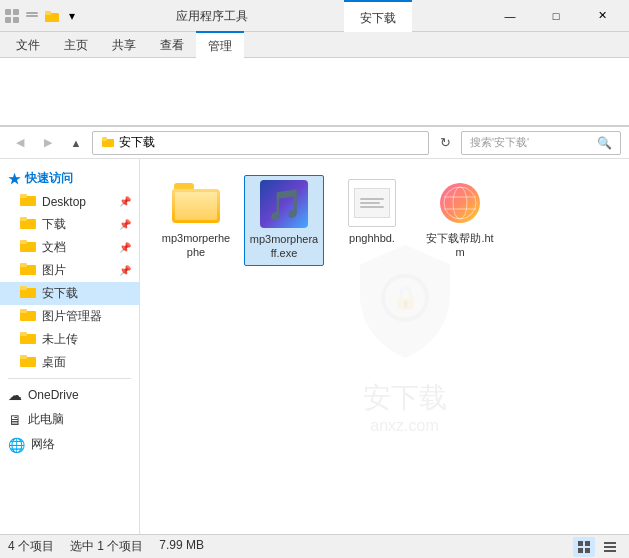 Image resolution: width=629 pixels, height=558 pixels. What do you see at coordinates (314, 45) in the screenshot?
I see `ribbon-tabs: 文件 主页 共享 查看 管理` at bounding box center [314, 45].